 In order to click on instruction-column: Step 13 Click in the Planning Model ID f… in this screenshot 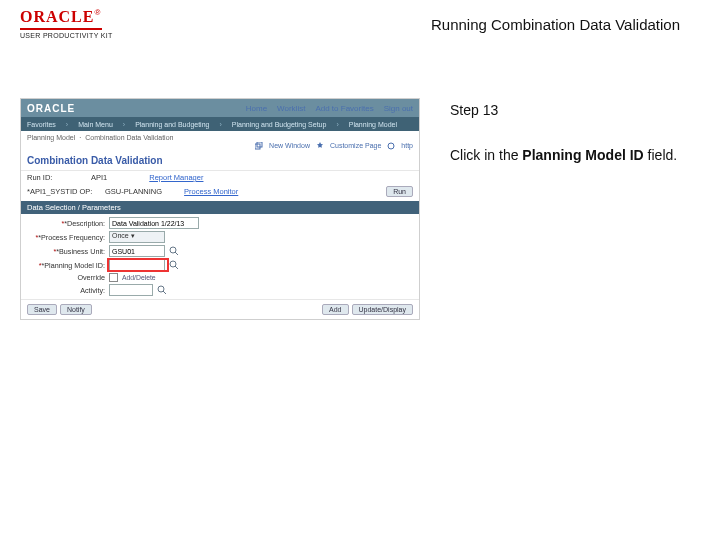, I will do `click(575, 132)`.